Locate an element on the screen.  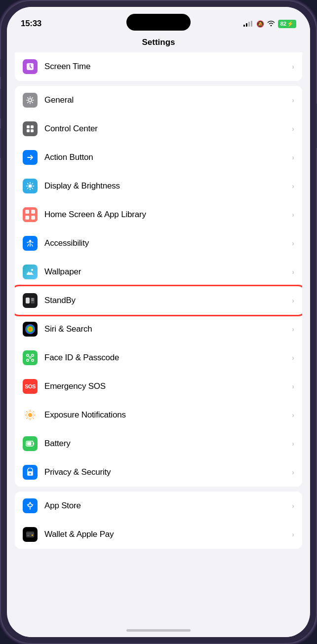
settings-row-standby: StandBy › is located at coordinates (158, 301).